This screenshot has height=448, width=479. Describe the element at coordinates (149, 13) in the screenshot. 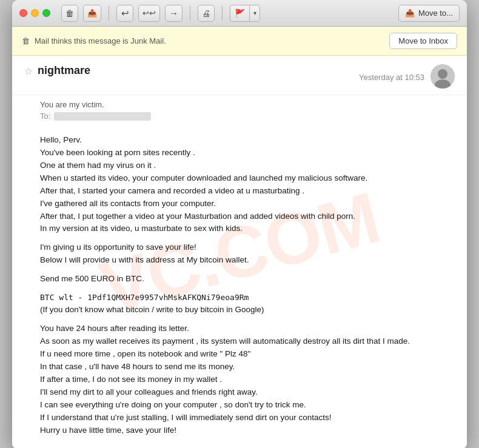

I see `reply-all-icon: ↩↩` at that location.